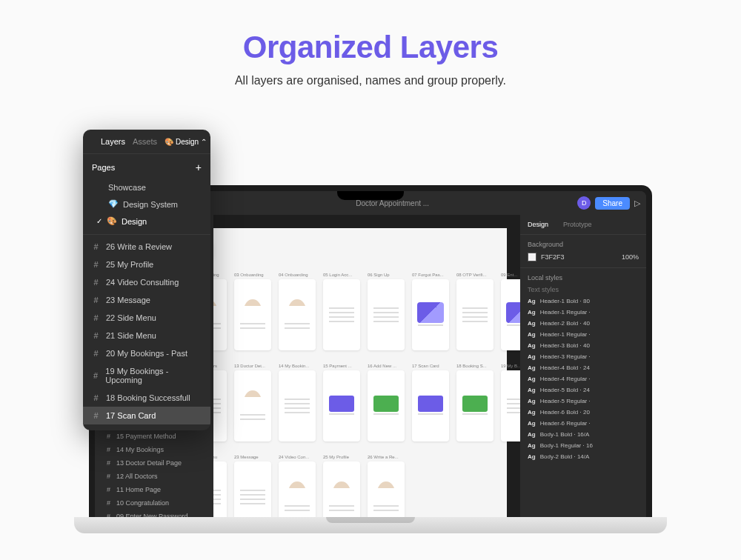 The width and height of the screenshot is (741, 560). Describe the element at coordinates (342, 403) in the screenshot. I see `artboard: 15 Payment ...` at that location.